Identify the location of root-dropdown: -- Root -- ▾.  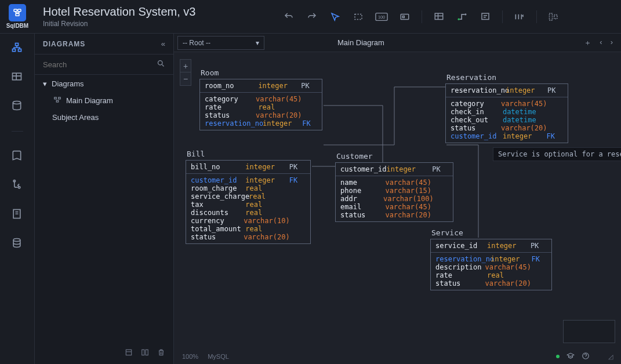
(221, 43).